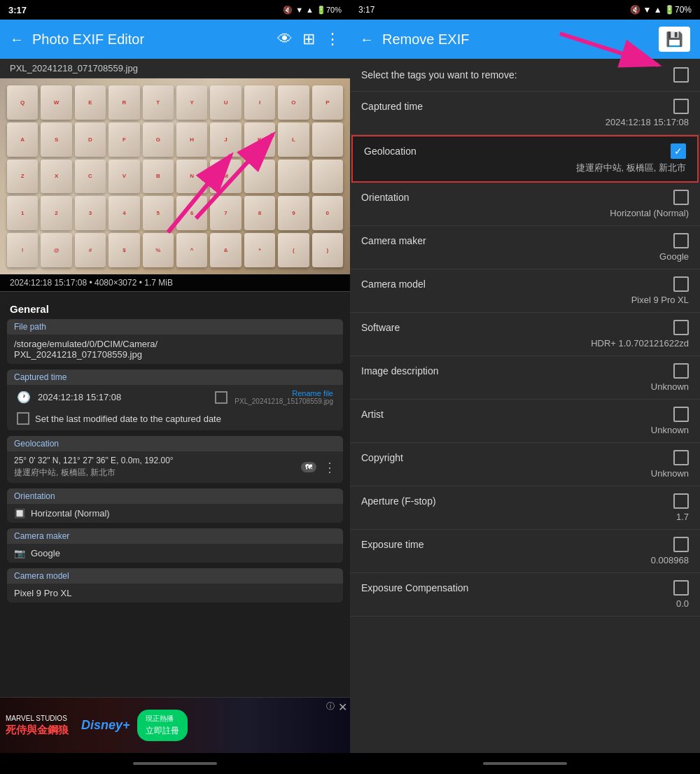  What do you see at coordinates (158, 213) in the screenshot?
I see `key: 5` at bounding box center [158, 213].